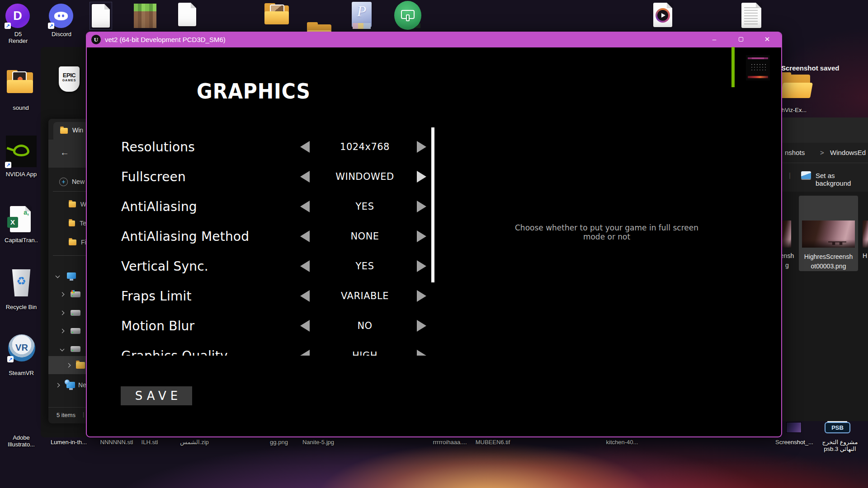  I want to click on setting-label: Fullscreen, so click(154, 177).